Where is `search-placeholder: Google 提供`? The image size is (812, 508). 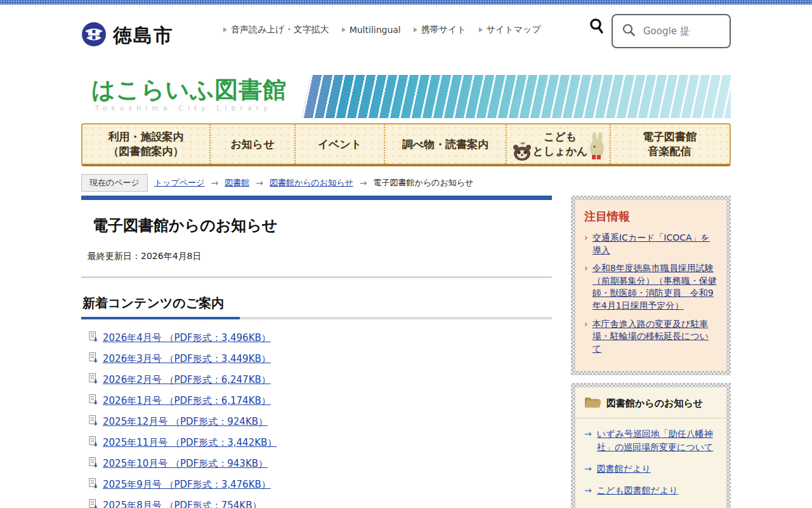
search-placeholder: Google 提供 is located at coordinates (667, 32).